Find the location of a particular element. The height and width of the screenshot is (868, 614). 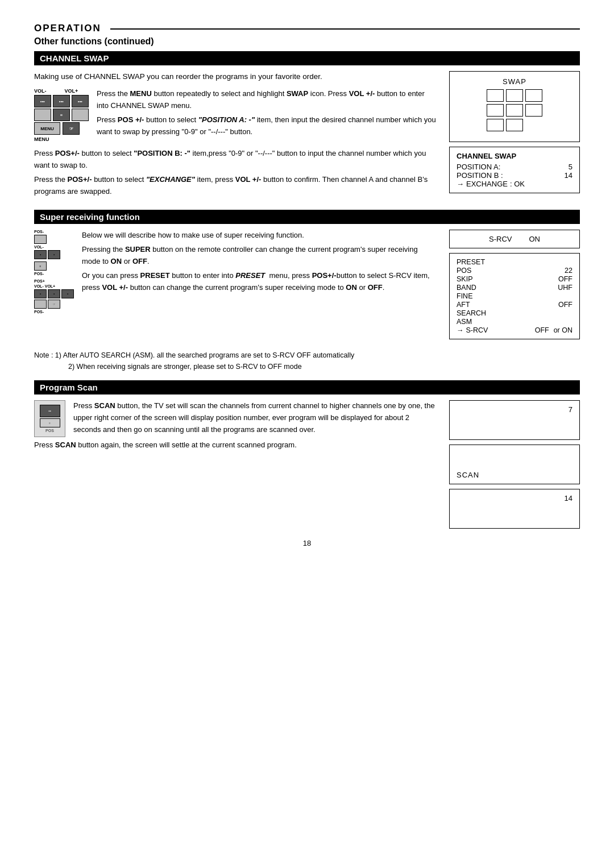

rc-row-2: ≡ is located at coordinates (61, 115).